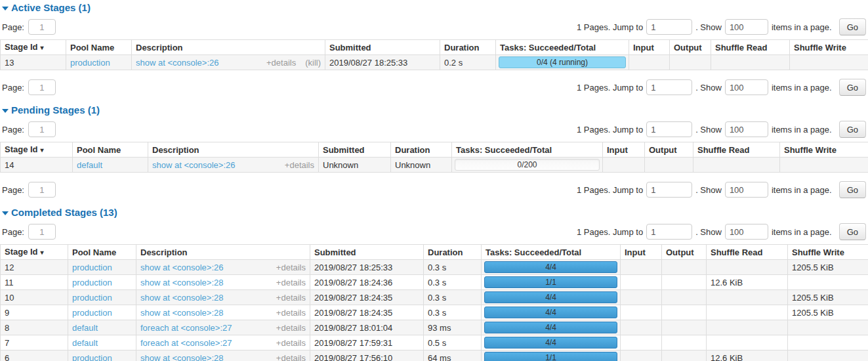 The image size is (868, 361). Describe the element at coordinates (5, 213) in the screenshot. I see `collapse-arrow-icon` at that location.